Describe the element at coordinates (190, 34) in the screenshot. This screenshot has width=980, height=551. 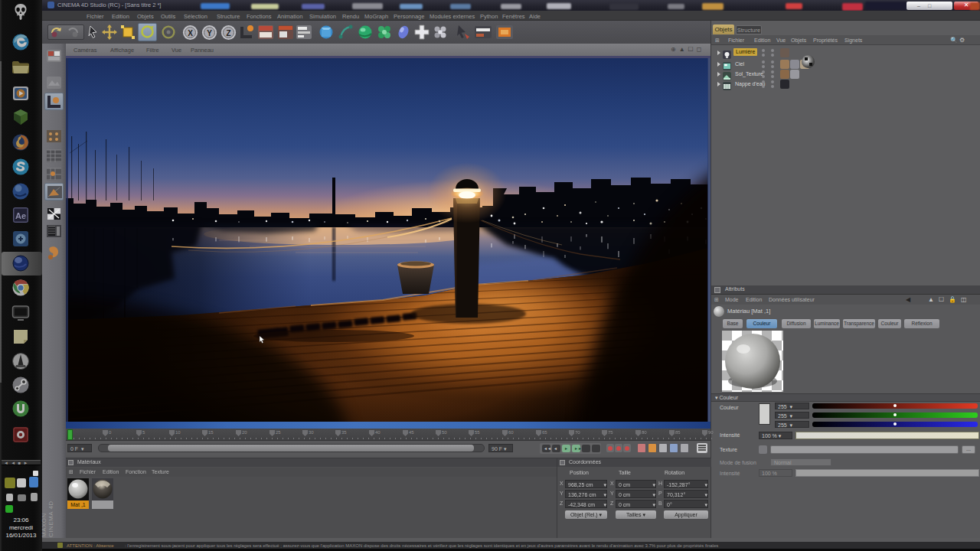
I see `svg-text: X` at that location.